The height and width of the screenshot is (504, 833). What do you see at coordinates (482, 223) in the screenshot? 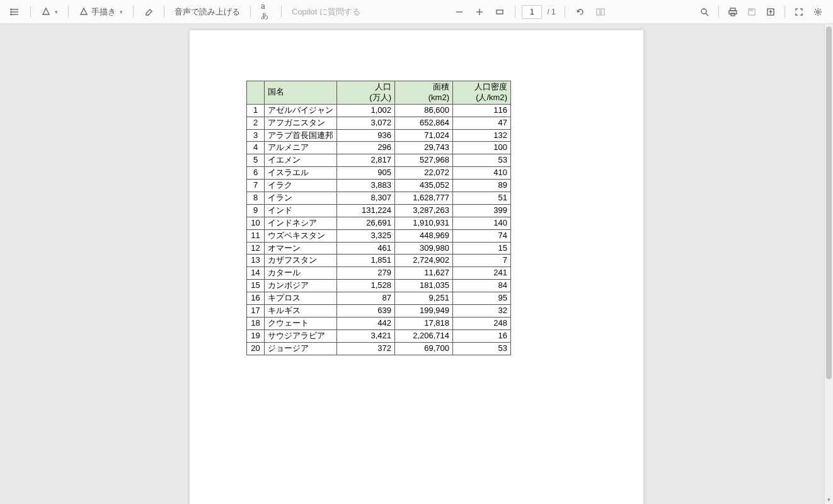
I see `cell-density: 140` at bounding box center [482, 223].